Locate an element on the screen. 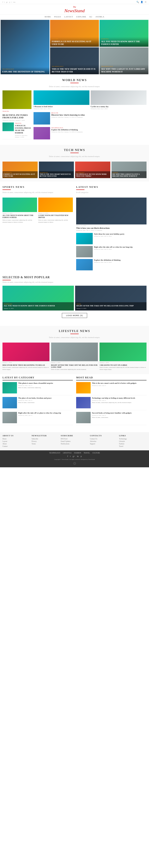 This screenshot has width=149, height=868. world-discover: Health Discover how vital is knowing to … is located at coordinates (90, 119).